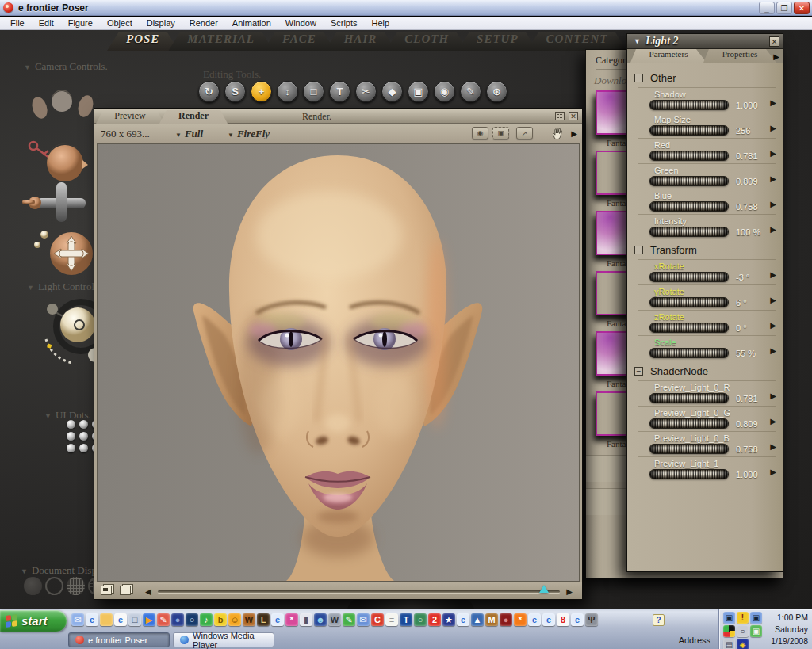  Describe the element at coordinates (569, 591) in the screenshot. I see `slider-right-arrow: ▶` at that location.